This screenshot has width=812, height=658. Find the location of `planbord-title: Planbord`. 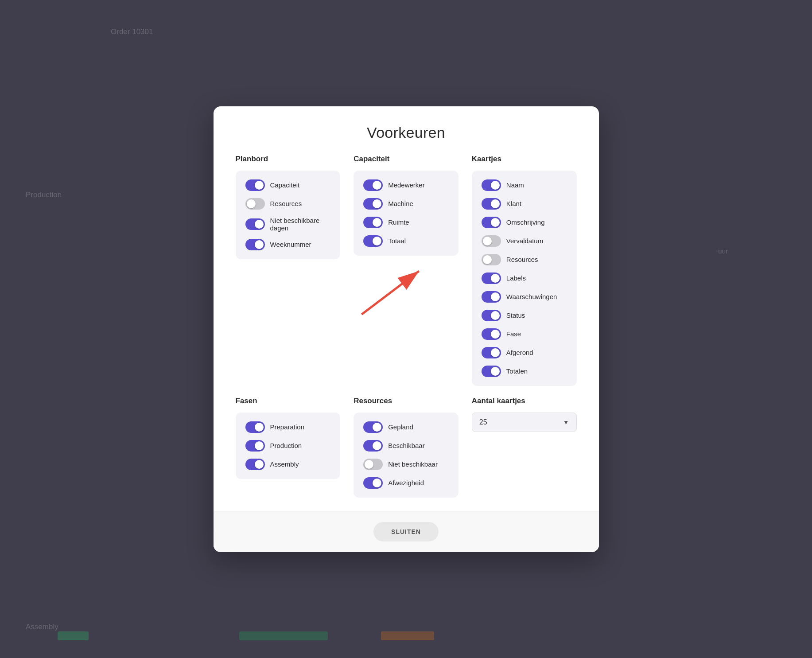

planbord-title: Planbord is located at coordinates (288, 159).